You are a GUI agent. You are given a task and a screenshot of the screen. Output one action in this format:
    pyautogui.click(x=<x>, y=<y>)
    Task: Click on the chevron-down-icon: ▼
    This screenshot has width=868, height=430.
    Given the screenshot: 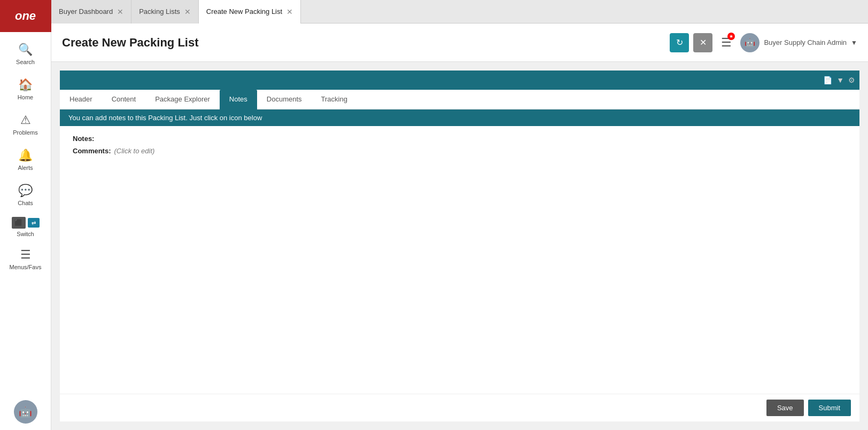 What is the action you would take?
    pyautogui.click(x=854, y=43)
    